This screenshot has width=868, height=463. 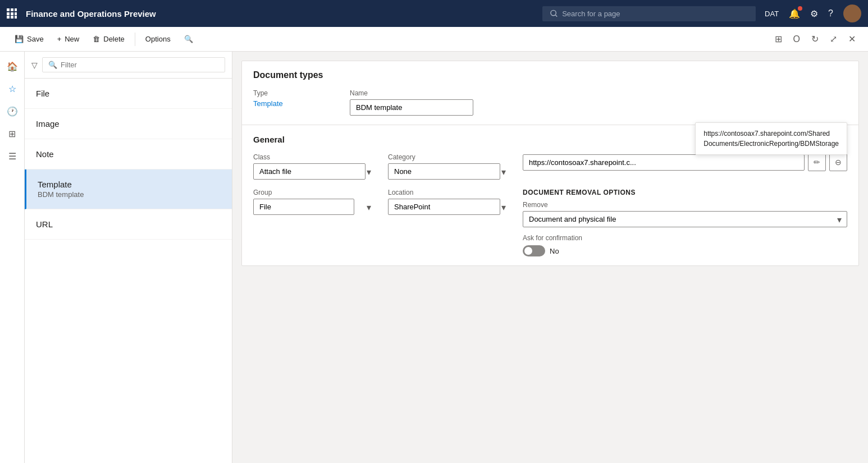 What do you see at coordinates (664, 163) in the screenshot?
I see `sharepoint-url-input` at bounding box center [664, 163].